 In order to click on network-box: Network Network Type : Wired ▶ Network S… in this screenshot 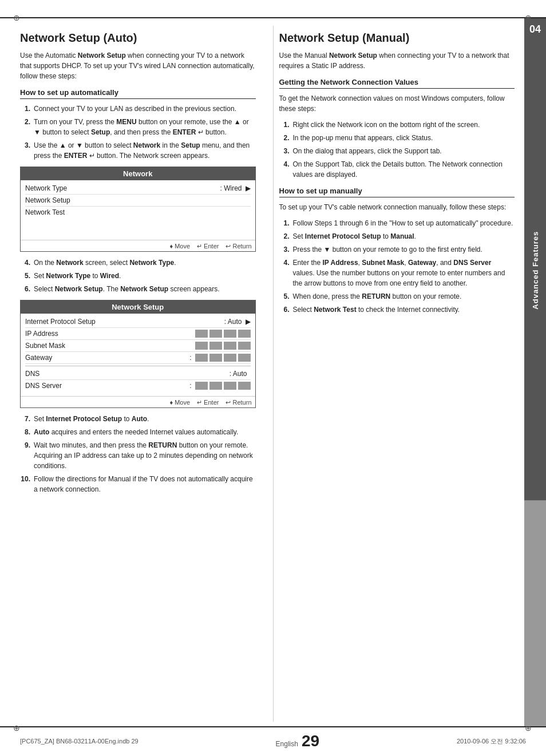, I will do `click(138, 209)`.